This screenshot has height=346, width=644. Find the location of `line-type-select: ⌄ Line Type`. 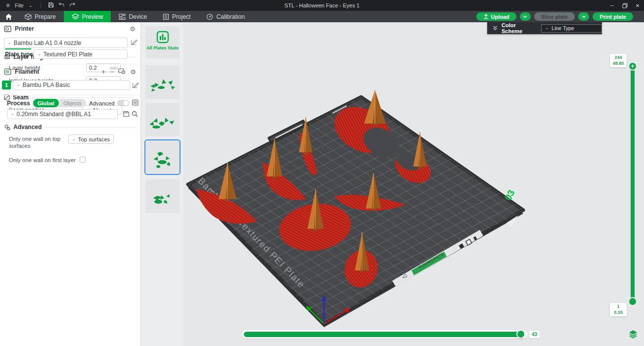

line-type-select: ⌄ Line Type is located at coordinates (572, 29).